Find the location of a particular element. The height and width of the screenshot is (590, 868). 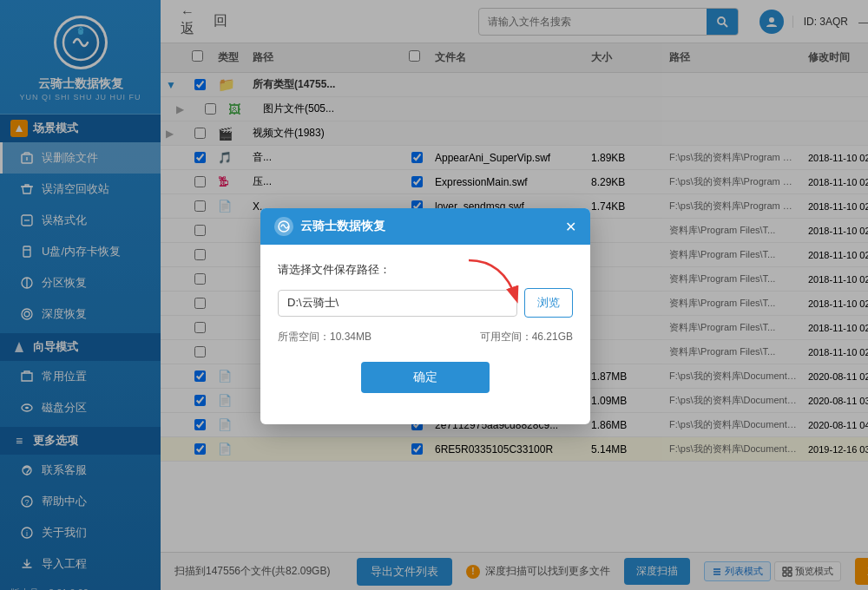

dialog-title: 云骑士数据恢复 is located at coordinates (343, 226).